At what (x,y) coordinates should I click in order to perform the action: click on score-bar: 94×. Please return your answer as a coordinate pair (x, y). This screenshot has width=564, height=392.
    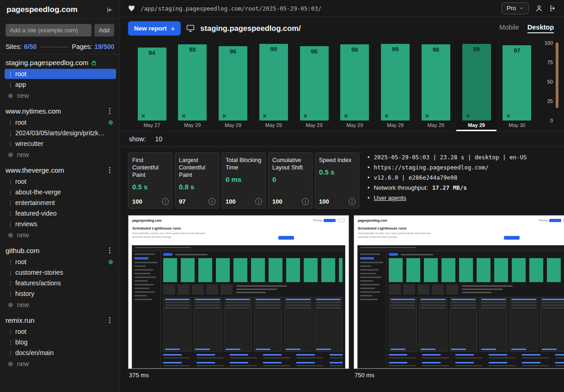
    Looking at the image, I should click on (152, 84).